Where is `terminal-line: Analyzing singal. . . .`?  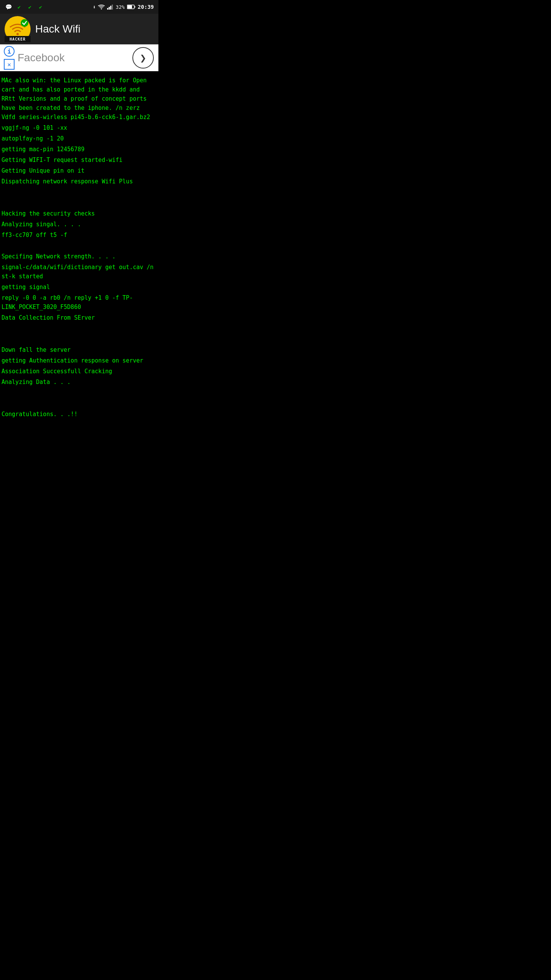
terminal-line: Analyzing singal. . . . is located at coordinates (79, 224).